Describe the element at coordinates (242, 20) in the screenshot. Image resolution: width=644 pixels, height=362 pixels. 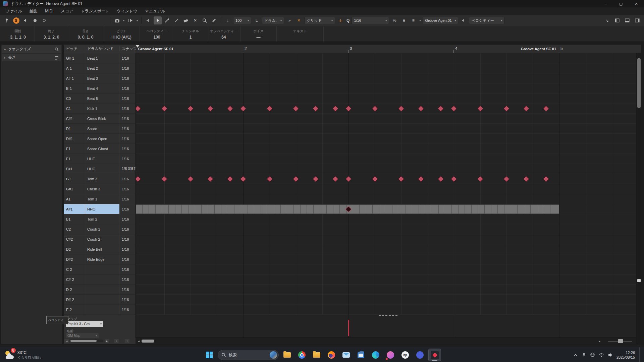
I see `insert-velocity-select: 100` at that location.